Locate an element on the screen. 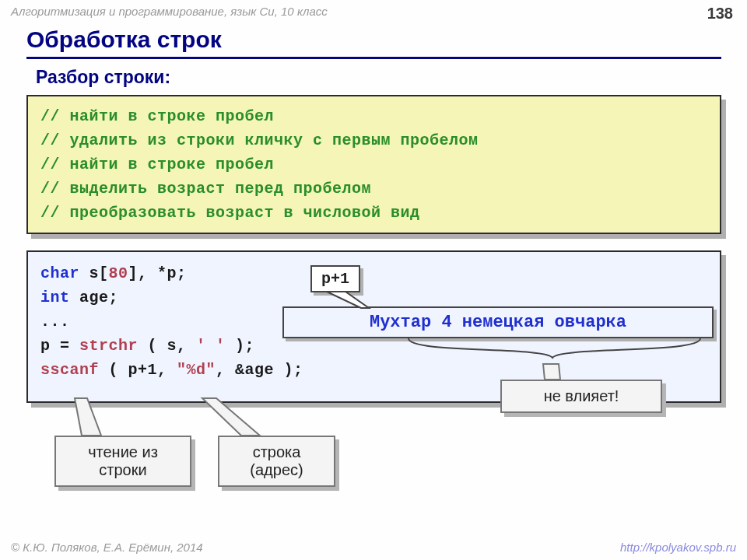 This screenshot has height=560, width=747. code-line: char s[80], *p; is located at coordinates (374, 274).